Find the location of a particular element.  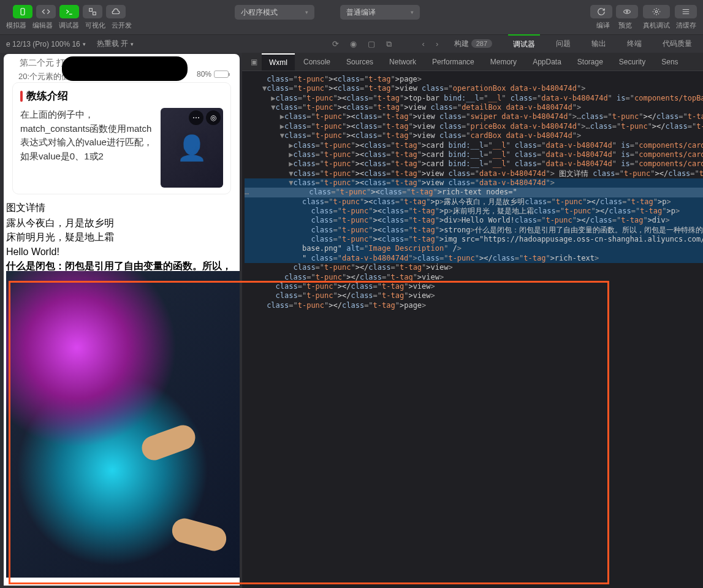

tool-group-left: 模拟器 编辑器 调试器 可视化 云开发 is located at coordinates (69, 17).